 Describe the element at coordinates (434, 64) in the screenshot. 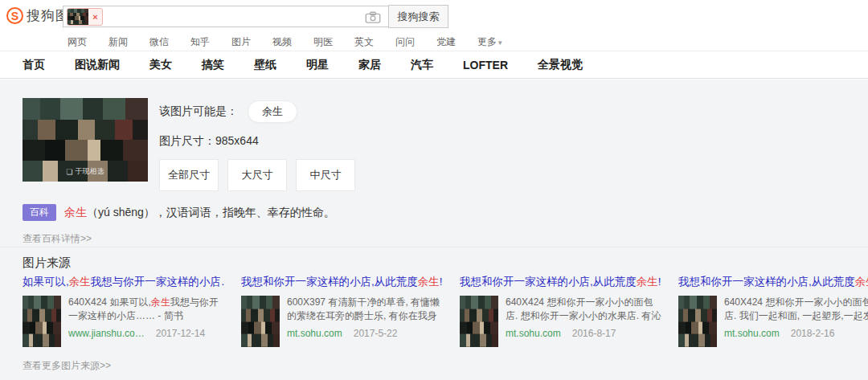

I see `category-nav: 首页 图说新闻 美女 搞笑 壁纸 明星 家居 汽车 LOFTER 全景视觉` at that location.